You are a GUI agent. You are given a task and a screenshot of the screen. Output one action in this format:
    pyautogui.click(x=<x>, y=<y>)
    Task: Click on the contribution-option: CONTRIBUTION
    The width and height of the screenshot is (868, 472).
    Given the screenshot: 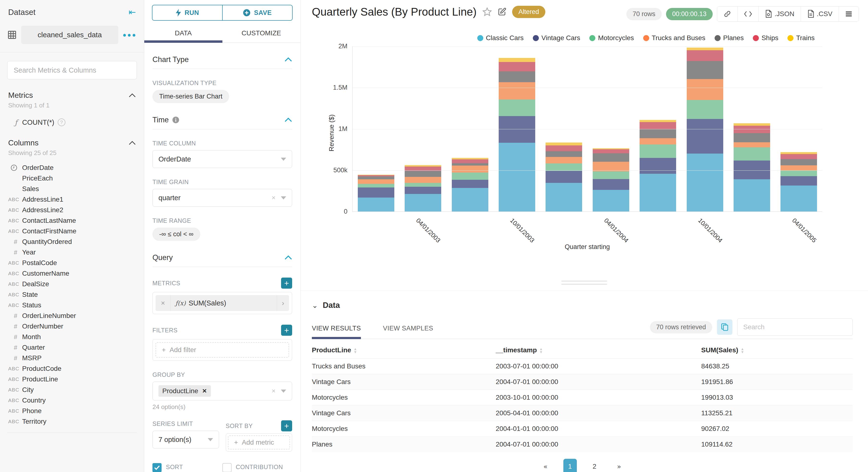 What is the action you would take?
    pyautogui.click(x=257, y=467)
    